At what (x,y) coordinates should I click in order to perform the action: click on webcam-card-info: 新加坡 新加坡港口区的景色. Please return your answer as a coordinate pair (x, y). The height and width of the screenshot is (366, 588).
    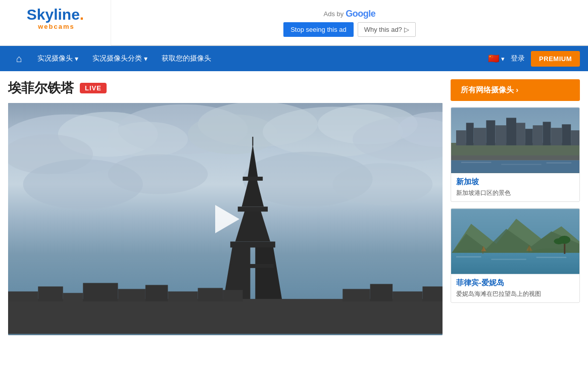
    Looking at the image, I should click on (515, 187).